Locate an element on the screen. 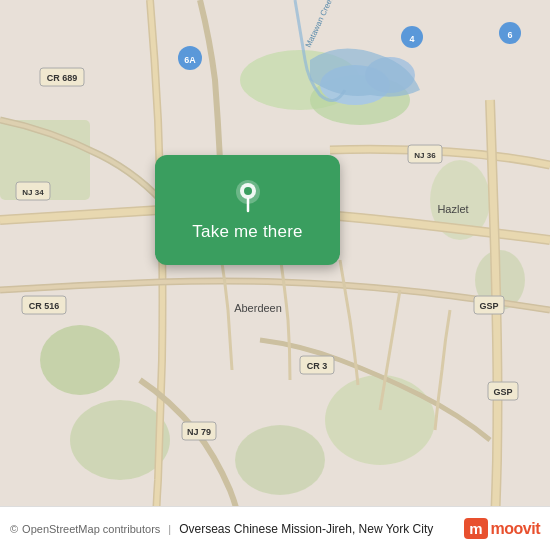 This screenshot has height=550, width=550. svg-text: CR 689 is located at coordinates (62, 78).